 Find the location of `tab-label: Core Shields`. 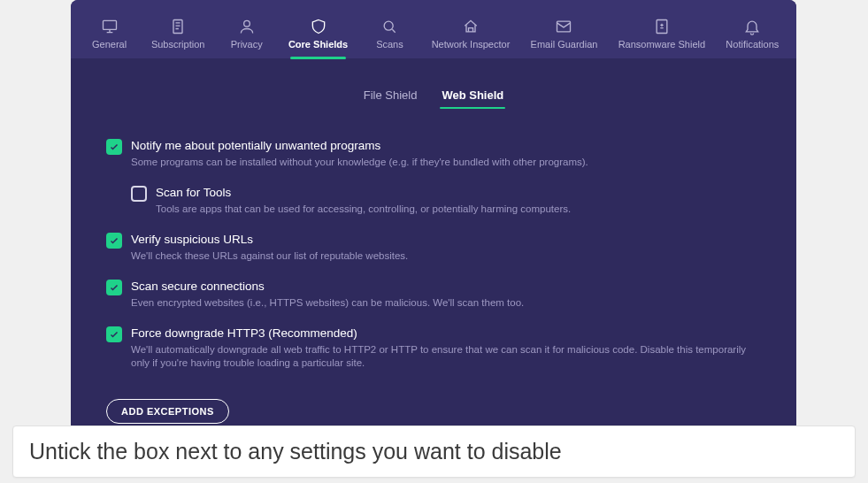

tab-label: Core Shields is located at coordinates (319, 44).